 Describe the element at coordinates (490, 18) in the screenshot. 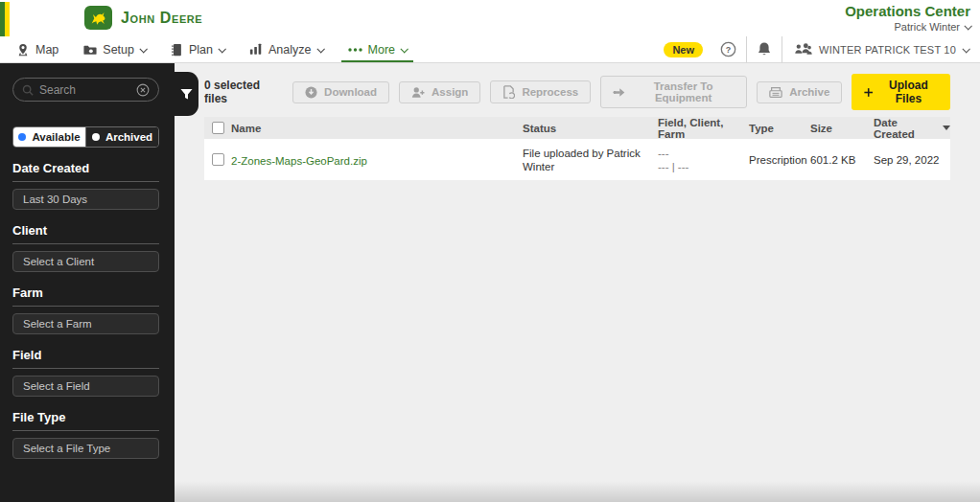

I see `app-header: John Deere Operations Center Patrick Win…` at that location.